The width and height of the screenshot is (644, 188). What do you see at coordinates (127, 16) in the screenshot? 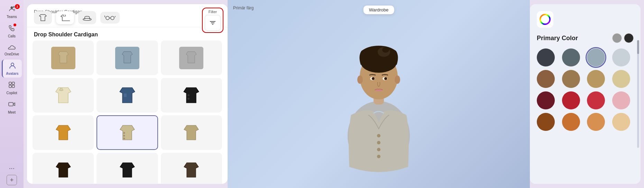
I see `category-tabs: Filter` at bounding box center [127, 16].